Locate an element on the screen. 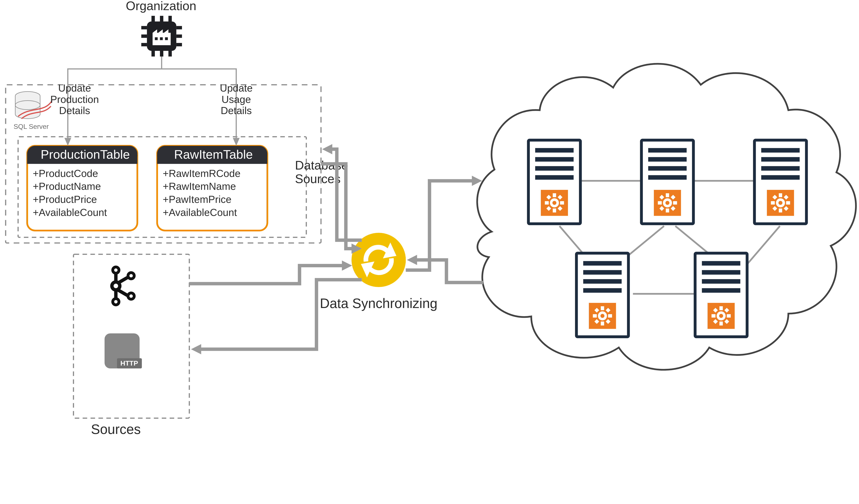 The width and height of the screenshot is (859, 504). edge-update-usage: Update Usage Details is located at coordinates (207, 107).